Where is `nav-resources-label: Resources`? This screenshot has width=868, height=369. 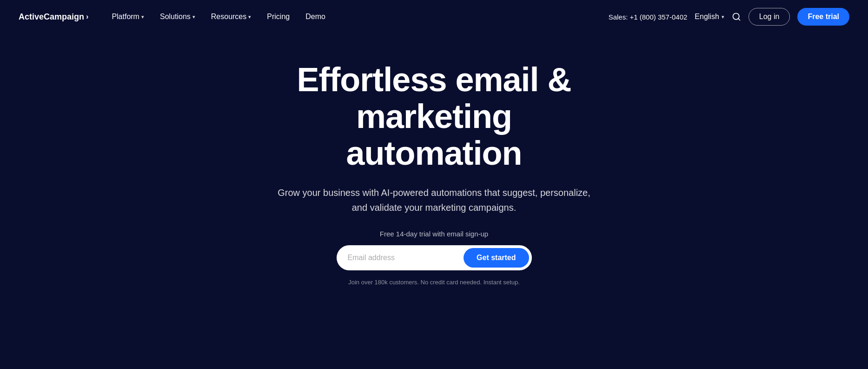
nav-resources-label: Resources is located at coordinates (229, 17).